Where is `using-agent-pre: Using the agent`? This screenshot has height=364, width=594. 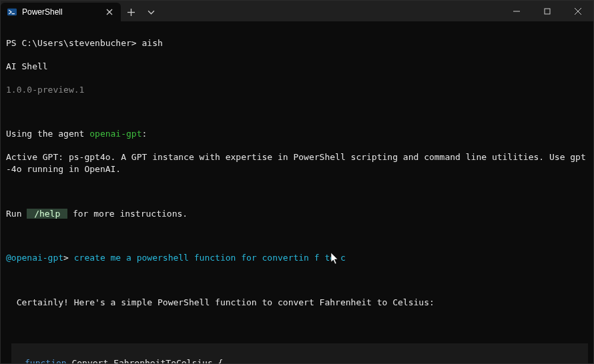
using-agent-pre: Using the agent is located at coordinates (48, 133).